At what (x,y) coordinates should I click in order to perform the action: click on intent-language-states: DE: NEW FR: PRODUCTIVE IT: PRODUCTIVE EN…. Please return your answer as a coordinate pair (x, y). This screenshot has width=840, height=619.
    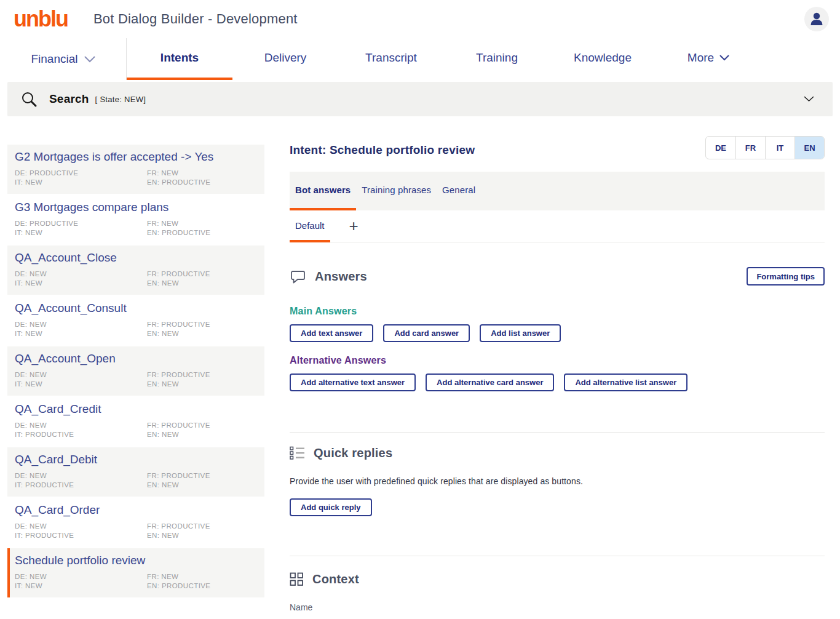
    Looking at the image, I should click on (136, 480).